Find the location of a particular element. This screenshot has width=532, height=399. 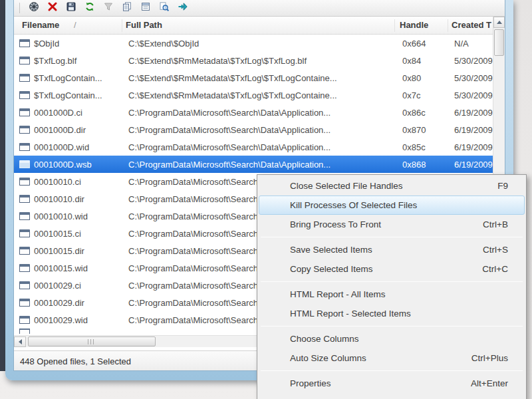

menu-item-close-selected-file-handles: Close Selected File HandlesF9 is located at coordinates (392, 186).